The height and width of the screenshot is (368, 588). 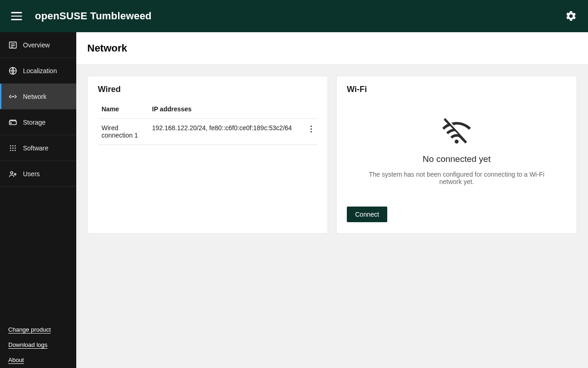 What do you see at coordinates (123, 132) in the screenshot?
I see `conn-name: Wired connection 1` at bounding box center [123, 132].